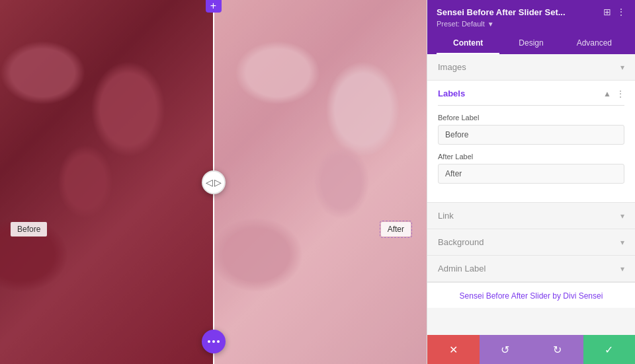 The width and height of the screenshot is (635, 364). What do you see at coordinates (396, 229) in the screenshot?
I see `after-label: After` at bounding box center [396, 229].